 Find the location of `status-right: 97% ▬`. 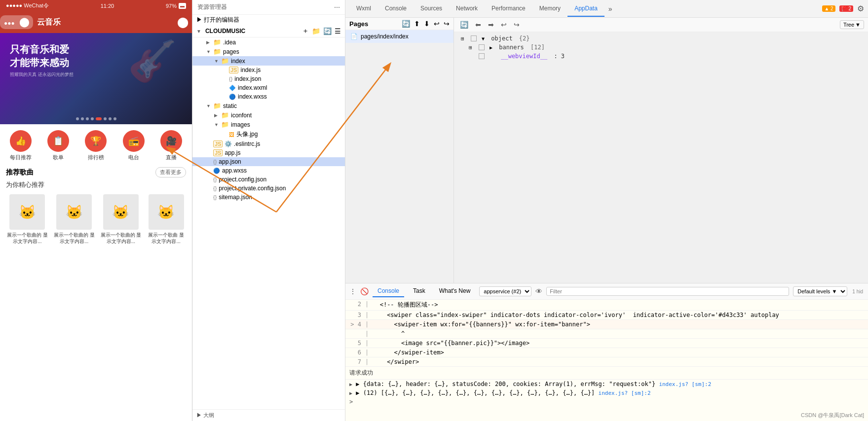

status-right: 97% ▬ is located at coordinates (176, 6).